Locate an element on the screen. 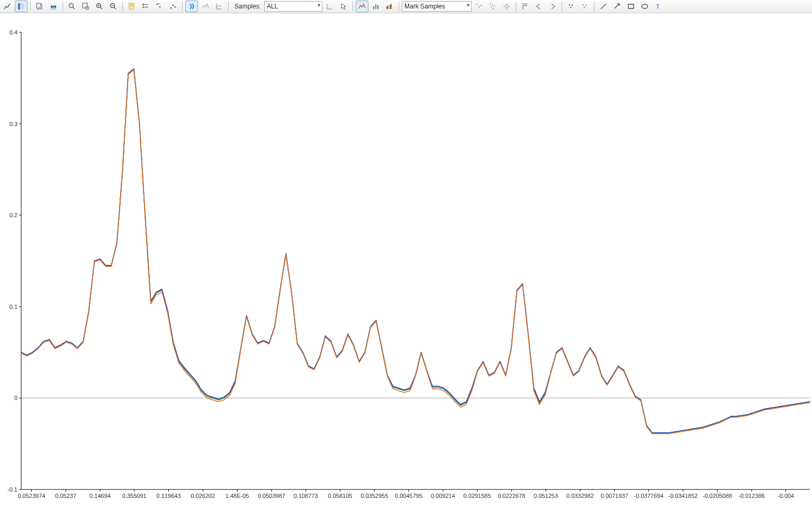 This screenshot has width=812, height=508. mark-samples-value: Mark Samples is located at coordinates (425, 6).